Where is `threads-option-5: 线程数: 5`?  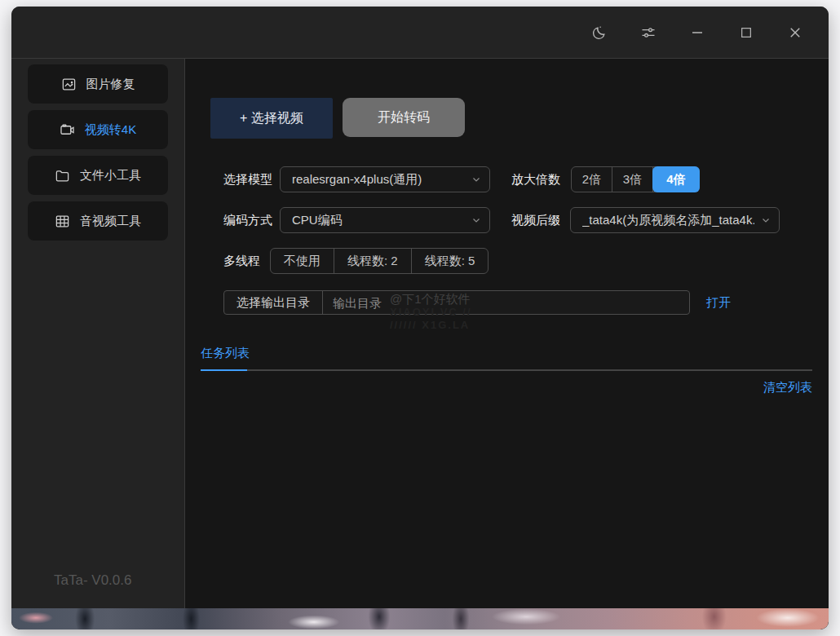 threads-option-5: 线程数: 5 is located at coordinates (450, 261).